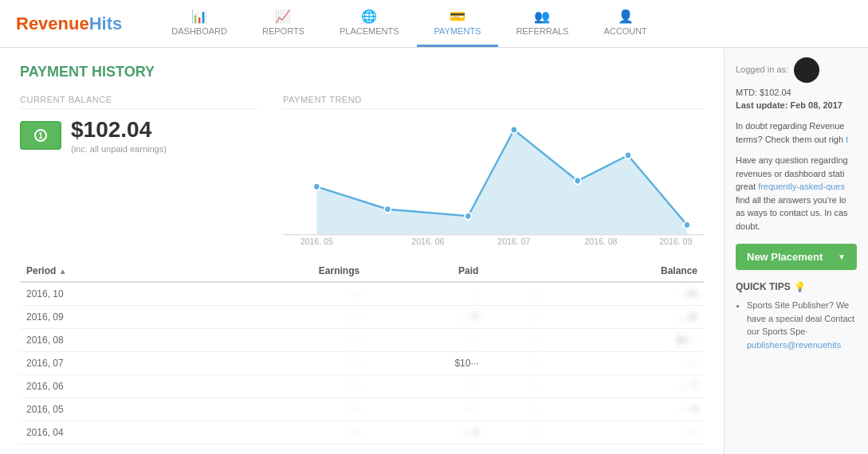 Image resolution: width=868 pixels, height=454 pixels. I want to click on col-paid: Paid, so click(426, 271).